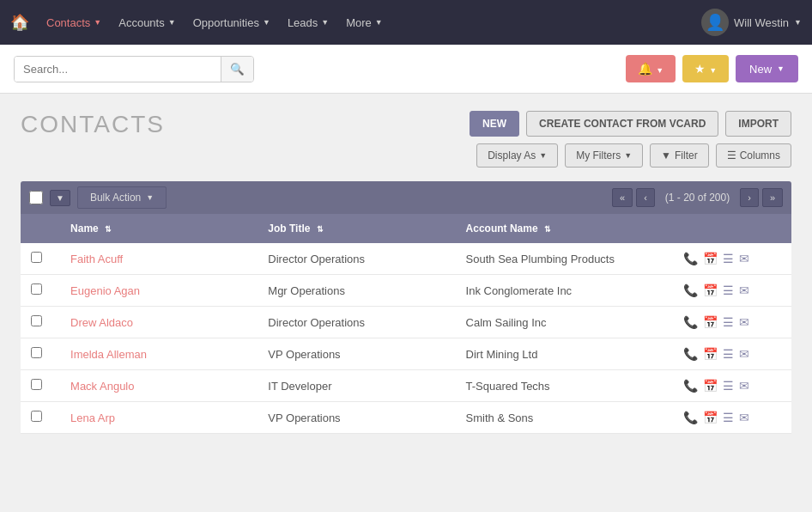  I want to click on my-filters-button: My Filters ▼, so click(604, 155).